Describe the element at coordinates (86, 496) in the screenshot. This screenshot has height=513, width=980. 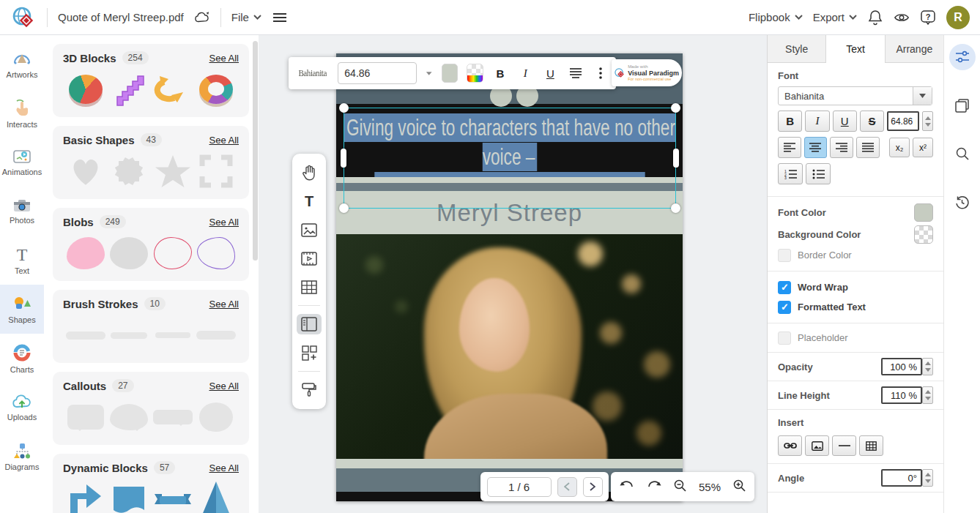
I see `shape-bent-arrow` at that location.